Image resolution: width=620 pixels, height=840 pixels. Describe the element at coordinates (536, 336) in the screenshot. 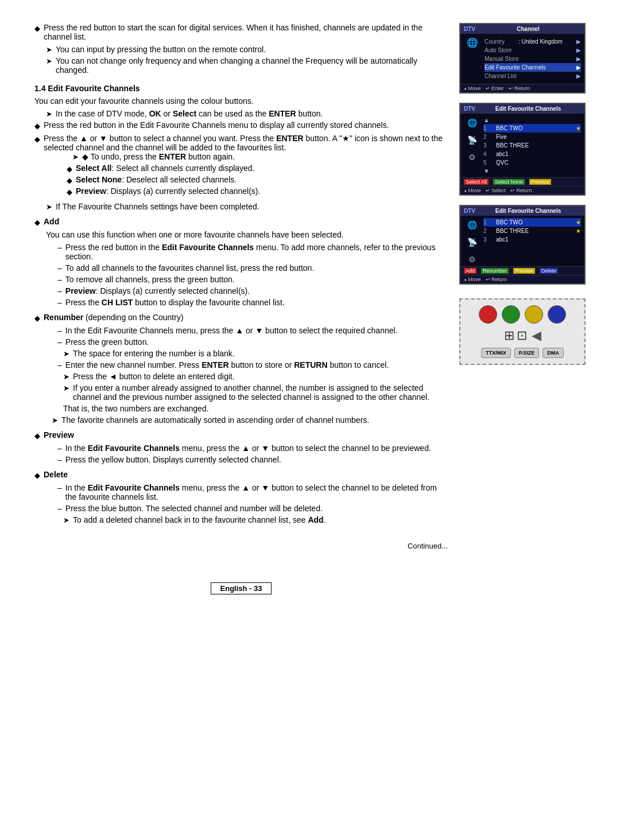

I see `nav-arrows-icon: ◀` at that location.